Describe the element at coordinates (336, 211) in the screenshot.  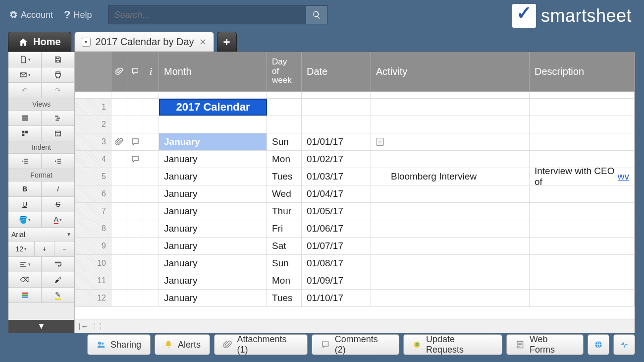
I see `cell-date: 01/05/17` at that location.